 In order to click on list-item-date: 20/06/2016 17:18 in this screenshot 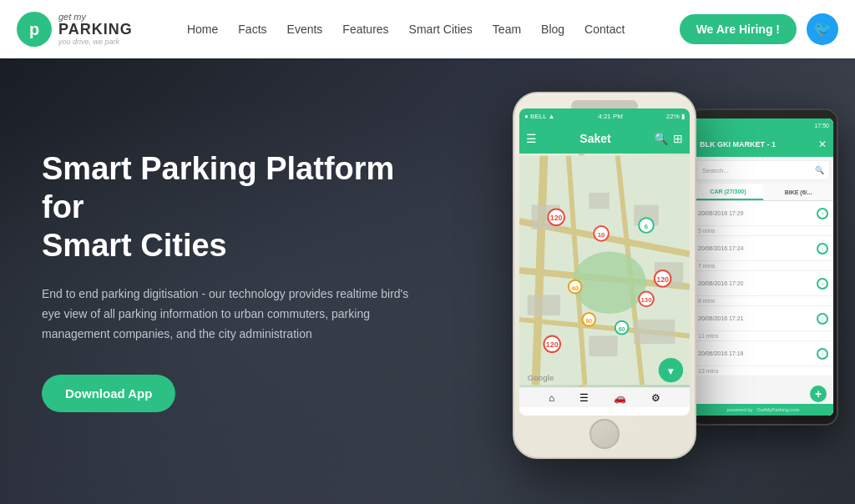, I will do `click(721, 354)`.